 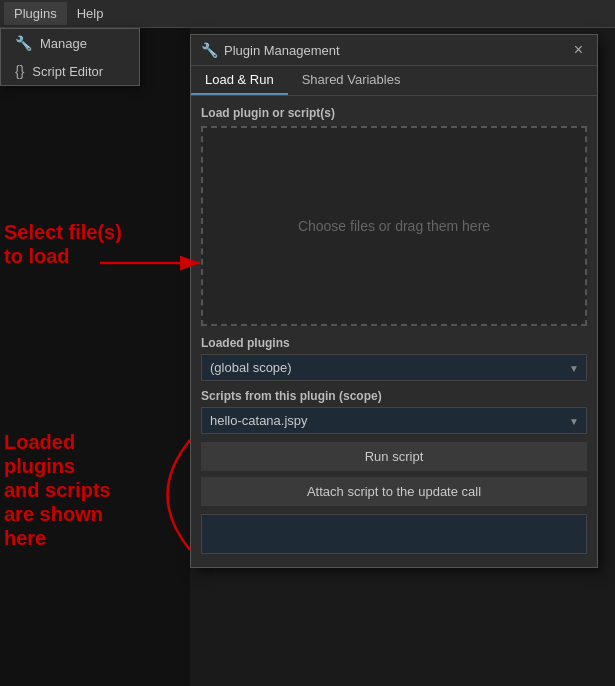 I want to click on script-editor-item: {} Script Editor, so click(x=70, y=71).